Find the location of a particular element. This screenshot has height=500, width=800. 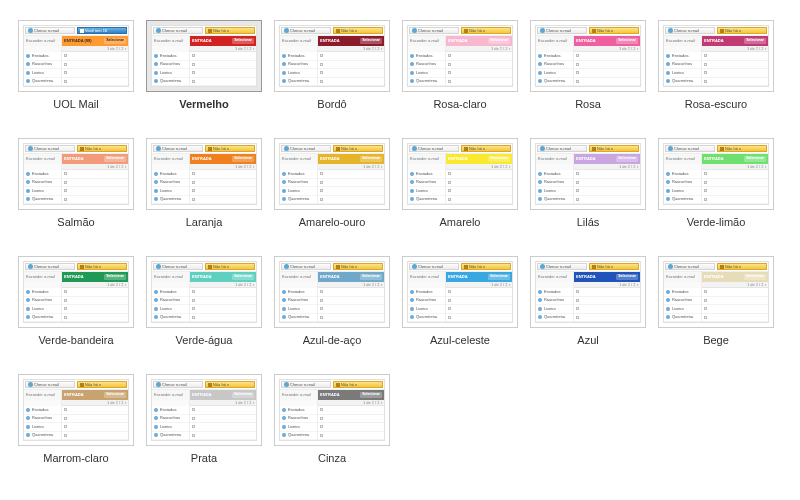

hide-mail-label: Esconder e-mail is located at coordinates (299, 159).